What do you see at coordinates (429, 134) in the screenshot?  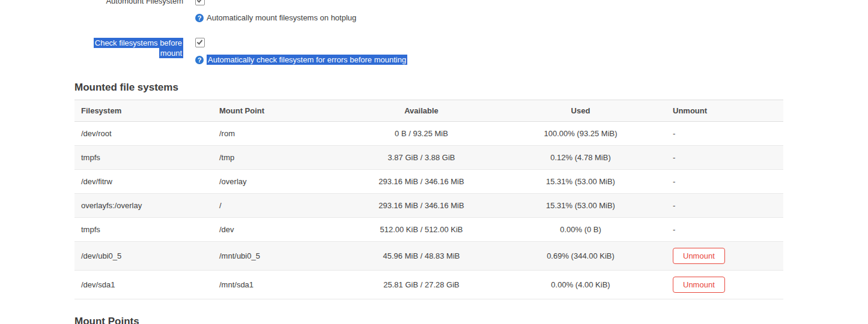 I see `table-row: /dev/root/rom0 B / 93.25 MiB100.00% (93.…` at bounding box center [429, 134].